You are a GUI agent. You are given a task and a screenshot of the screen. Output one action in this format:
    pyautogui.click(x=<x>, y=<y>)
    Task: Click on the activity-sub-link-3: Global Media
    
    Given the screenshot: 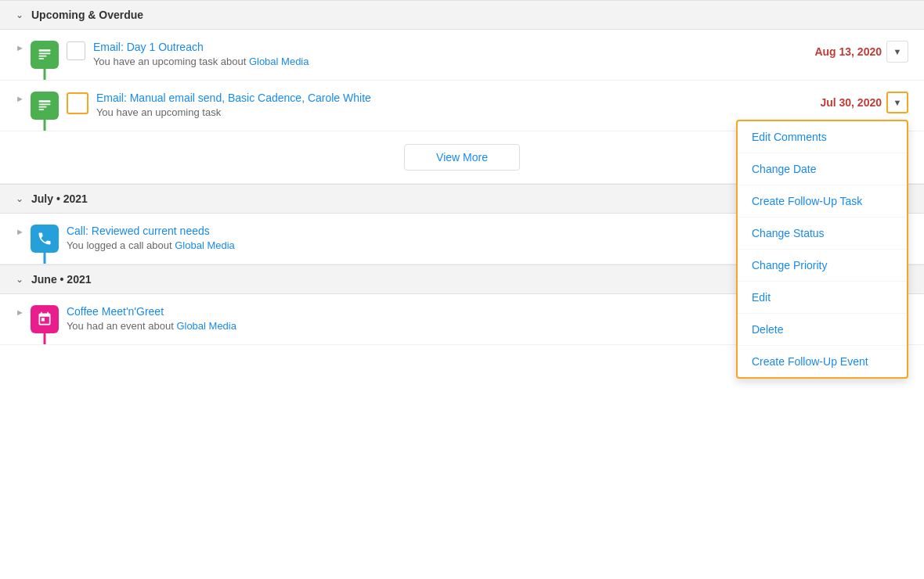 What is the action you would take?
    pyautogui.click(x=205, y=246)
    